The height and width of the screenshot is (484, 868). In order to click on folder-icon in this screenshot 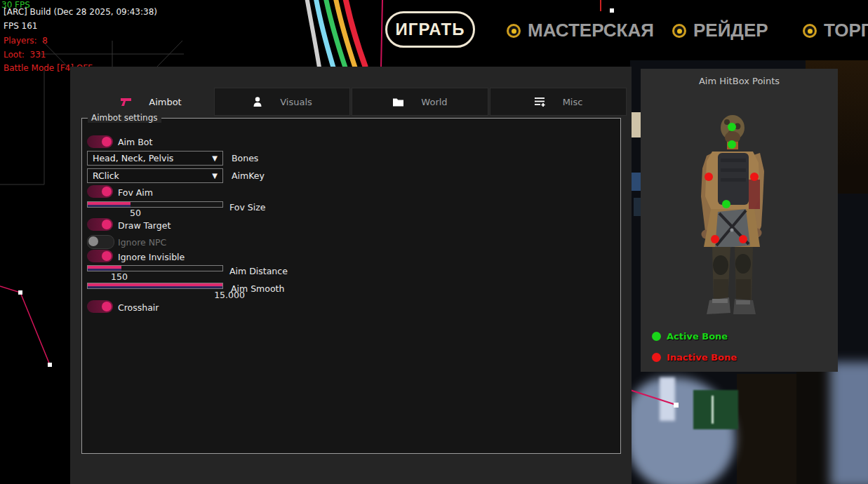, I will do `click(399, 102)`.